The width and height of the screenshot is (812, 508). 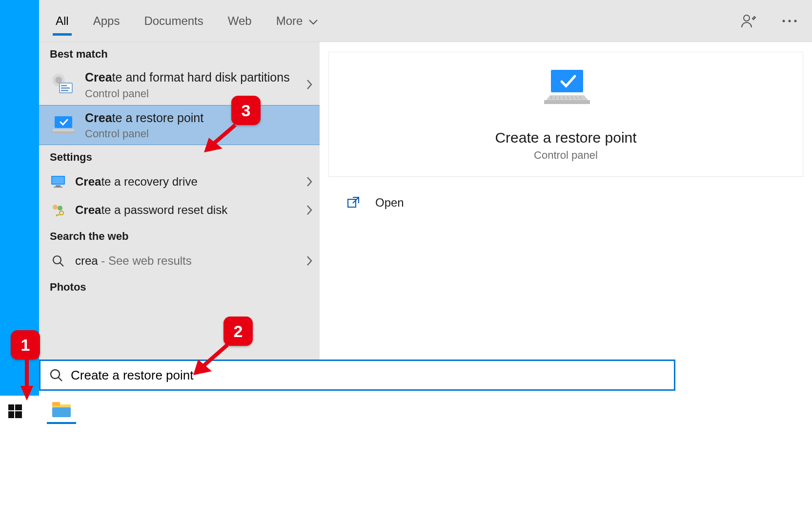 What do you see at coordinates (246, 110) in the screenshot?
I see `annotation-badge-3: 3` at bounding box center [246, 110].